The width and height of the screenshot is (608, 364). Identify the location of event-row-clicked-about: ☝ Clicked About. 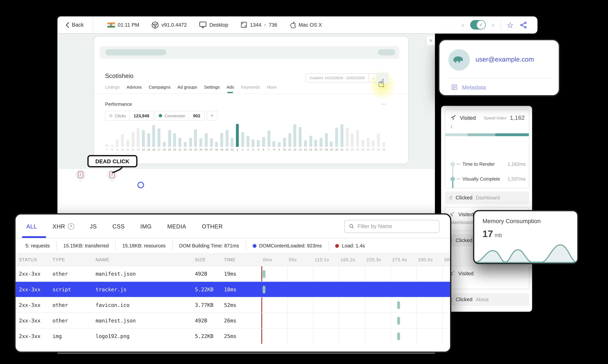
(487, 299).